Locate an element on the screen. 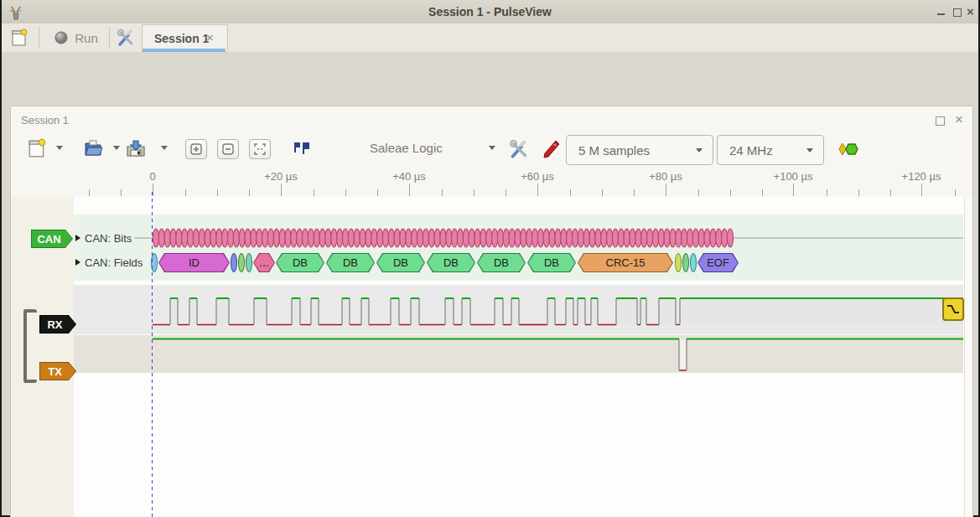 This screenshot has width=980, height=517. save-button is located at coordinates (136, 148).